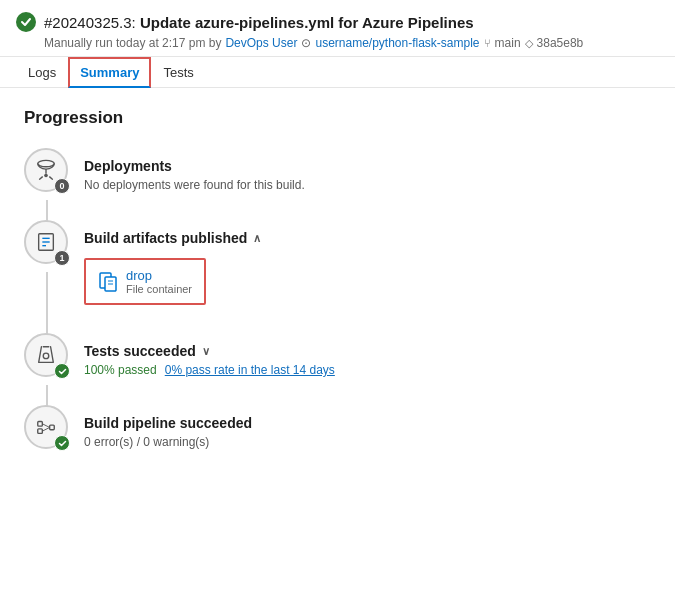 The image size is (675, 602). What do you see at coordinates (62, 186) in the screenshot?
I see `deployments-badge: 0` at bounding box center [62, 186].